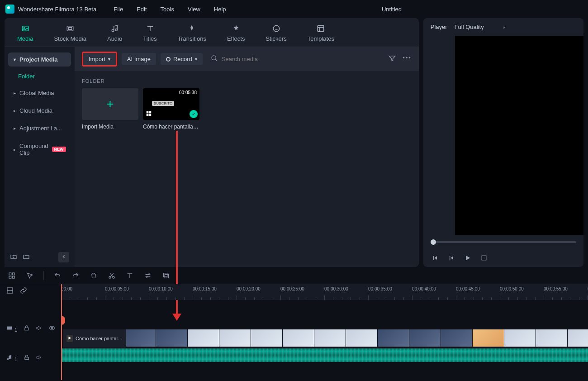 Image resolution: width=588 pixels, height=381 pixels. What do you see at coordinates (14, 257) in the screenshot?
I see `new-folder-icon` at bounding box center [14, 257].